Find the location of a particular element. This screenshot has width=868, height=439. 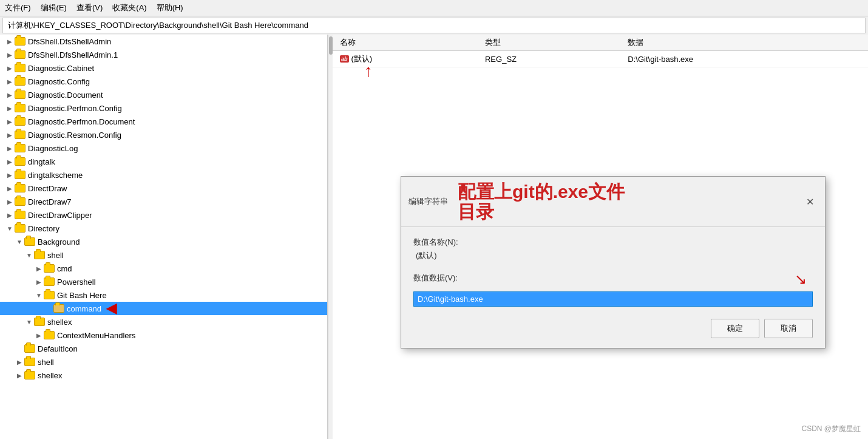

field-name-label: 数值名称(N): is located at coordinates (613, 242).